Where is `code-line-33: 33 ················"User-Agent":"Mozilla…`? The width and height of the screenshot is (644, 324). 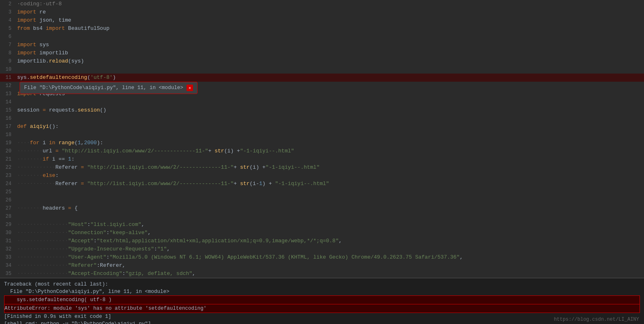
code-line-33: 33 ················"User-Agent":"Mozilla… is located at coordinates (322, 257).